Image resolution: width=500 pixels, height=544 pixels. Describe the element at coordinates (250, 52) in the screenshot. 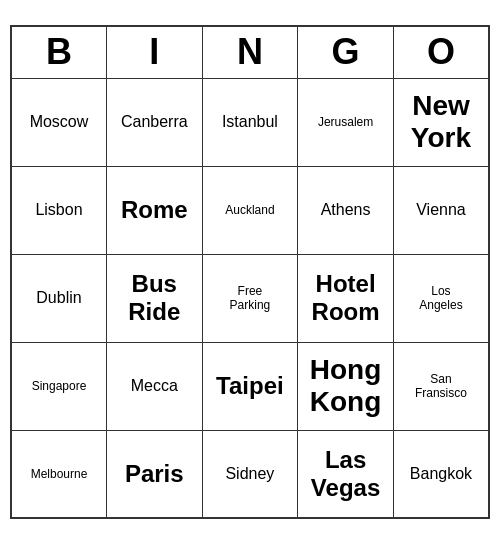

I see `header-letter-n: N` at that location.